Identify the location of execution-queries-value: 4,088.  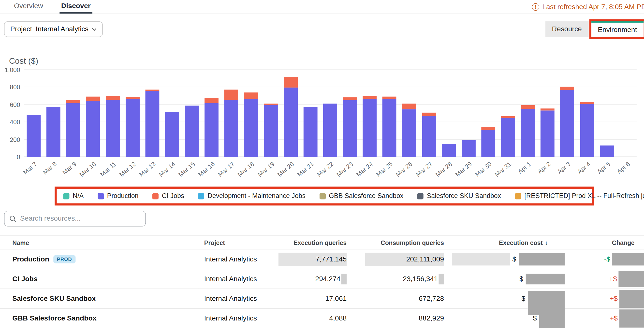
(338, 318).